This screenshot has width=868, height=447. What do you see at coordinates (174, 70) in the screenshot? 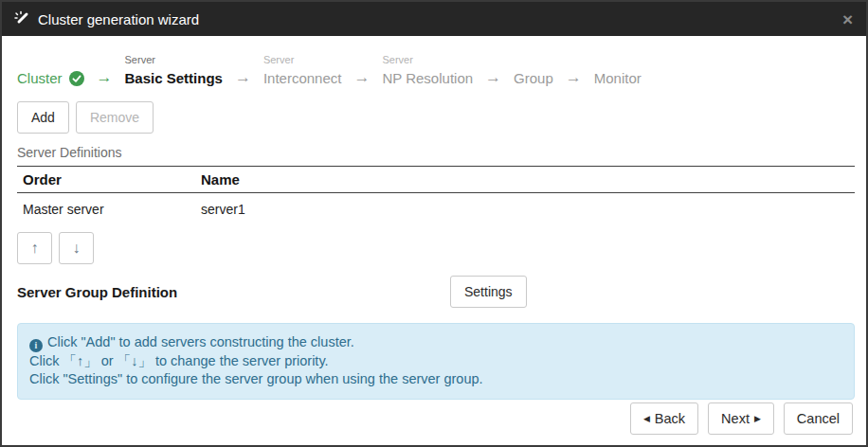
I see `step-basic-settings: Server Basic Settings` at bounding box center [174, 70].